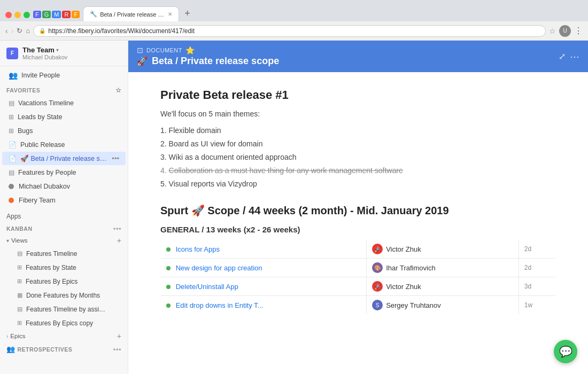 The width and height of the screenshot is (588, 374). What do you see at coordinates (64, 216) in the screenshot?
I see `apps-label: Apps` at bounding box center [64, 216].